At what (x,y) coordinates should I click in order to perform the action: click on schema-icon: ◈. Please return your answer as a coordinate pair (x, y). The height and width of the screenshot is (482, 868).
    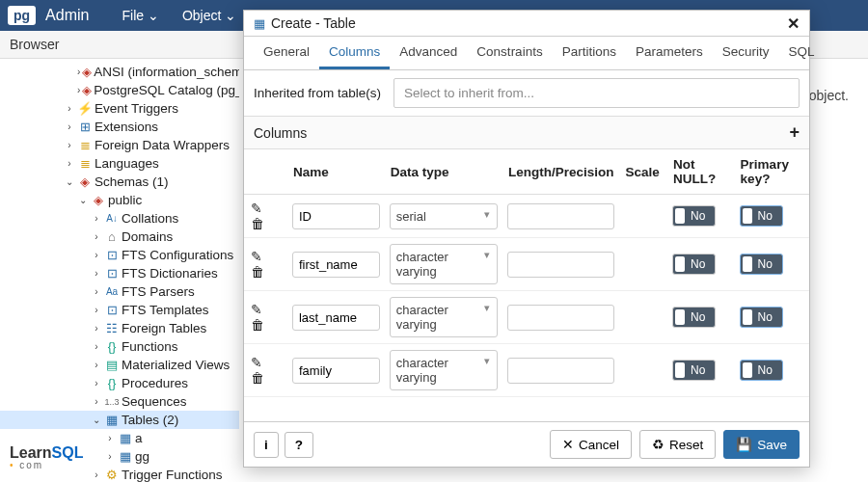
    Looking at the image, I should click on (98, 201).